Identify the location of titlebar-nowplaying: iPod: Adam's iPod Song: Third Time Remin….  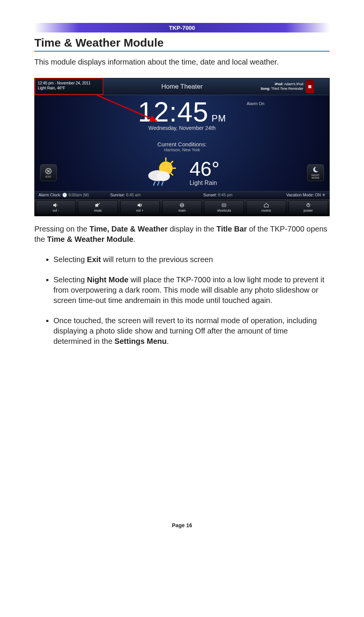
(295, 86).